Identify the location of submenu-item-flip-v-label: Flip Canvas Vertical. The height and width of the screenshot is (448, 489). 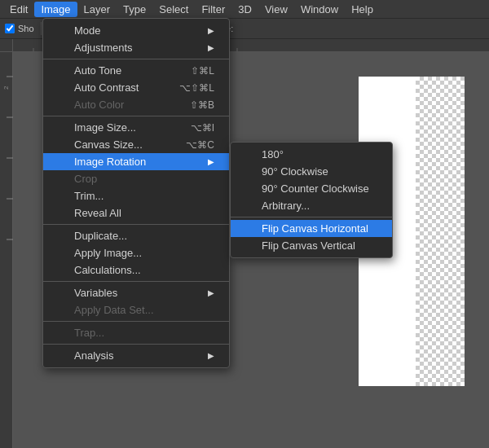
(308, 246).